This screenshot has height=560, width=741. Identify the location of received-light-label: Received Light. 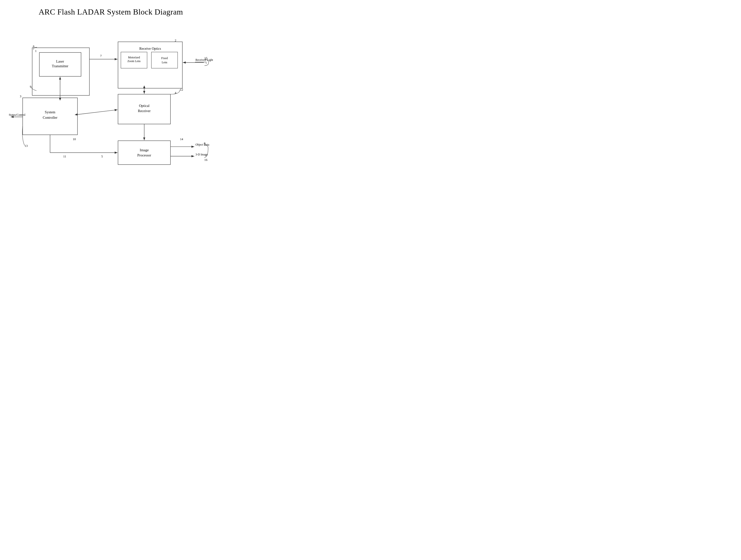
(204, 60).